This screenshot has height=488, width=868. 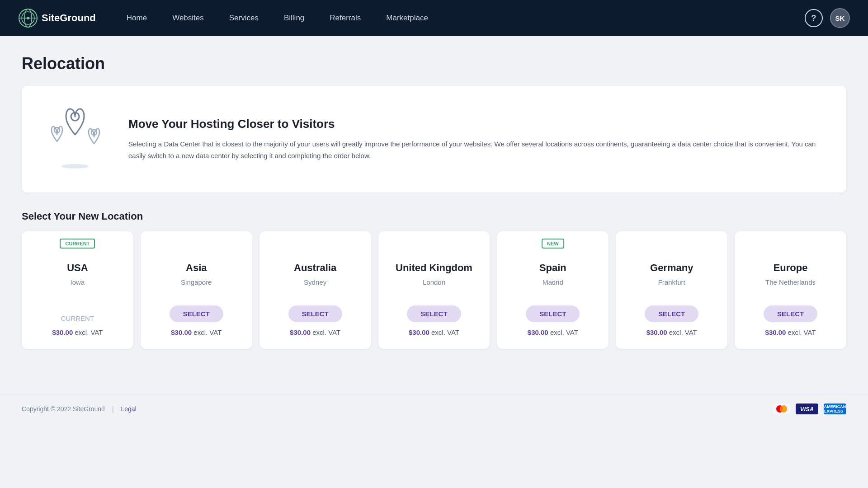 What do you see at coordinates (407, 18) in the screenshot?
I see `nav-marketplace: Marketplace` at bounding box center [407, 18].